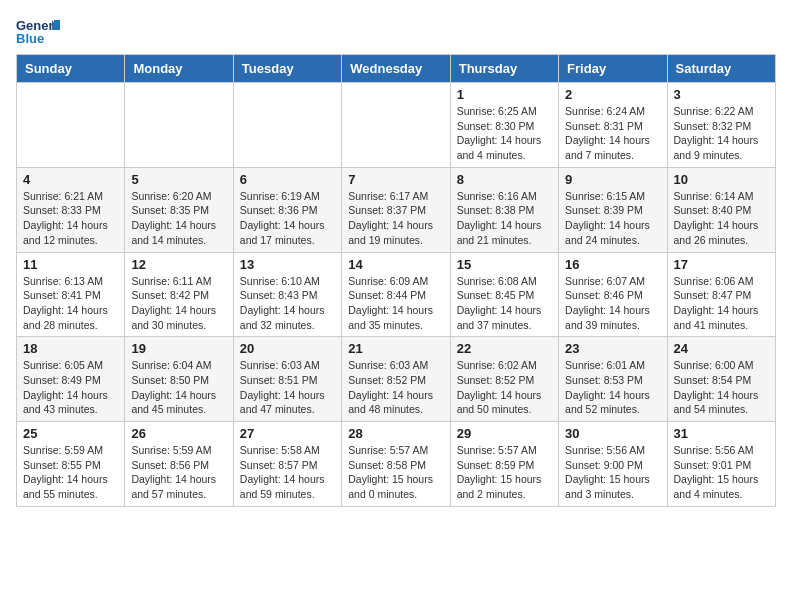  What do you see at coordinates (38, 31) in the screenshot?
I see `logo-icon: General Blue` at bounding box center [38, 31].